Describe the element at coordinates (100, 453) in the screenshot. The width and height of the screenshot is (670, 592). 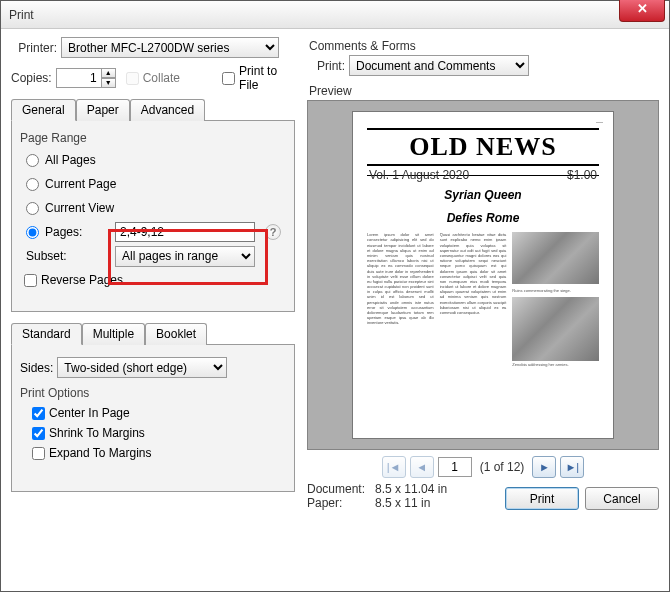
I see `expand-to-margins-label: Expand To Margins` at that location.